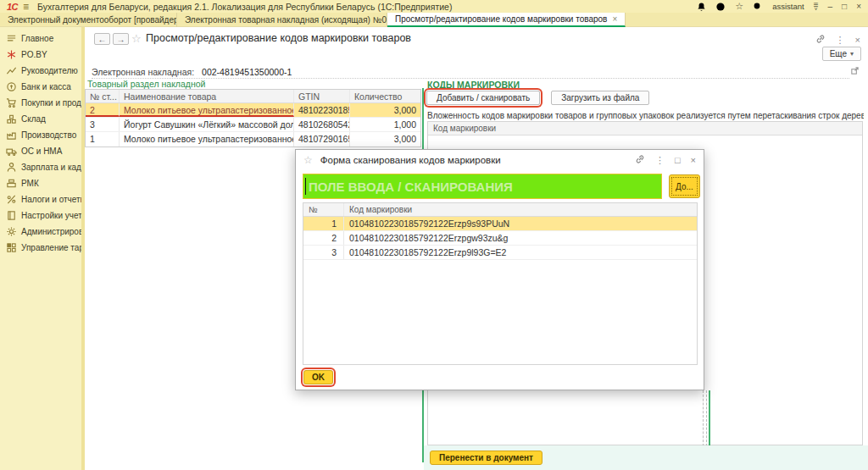 The height and width of the screenshot is (470, 868). I want to click on cash-register-icon, so click(12, 183).